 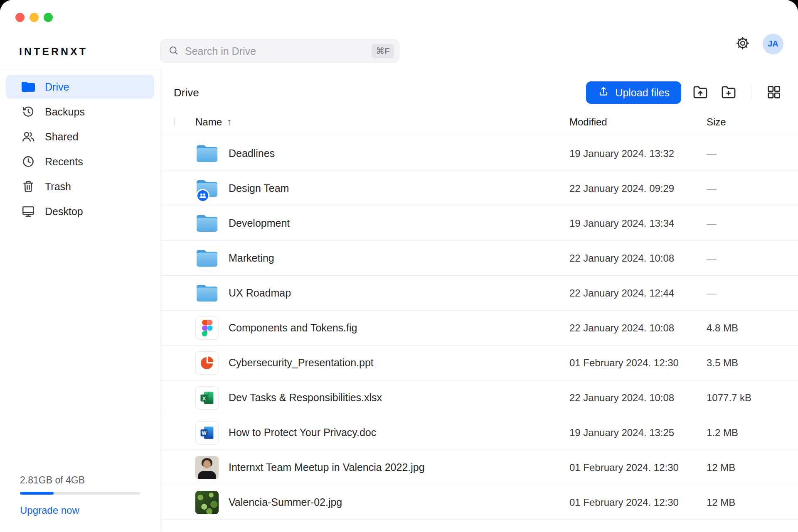 What do you see at coordinates (80, 480) in the screenshot?
I see `storage-usage-label: 2.81GB of 4GB` at bounding box center [80, 480].